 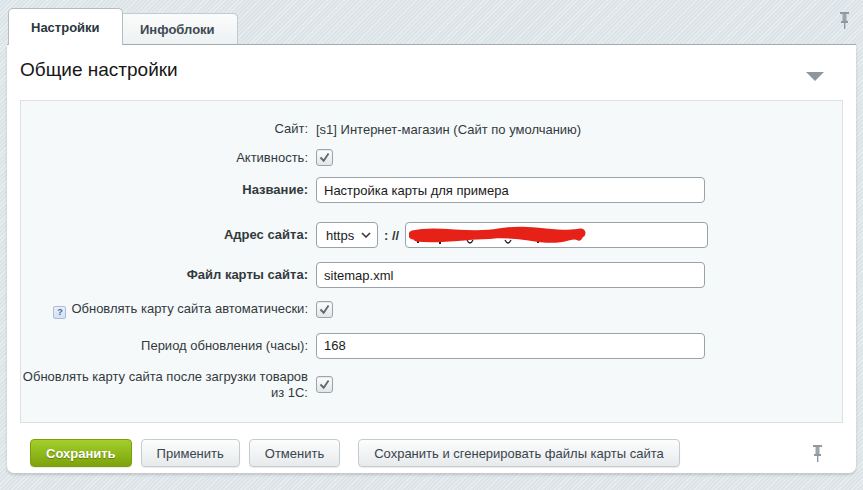 What do you see at coordinates (448, 130) in the screenshot?
I see `site-value: [s1] Интернет-магазин (Сайт по умолчанию…` at bounding box center [448, 130].